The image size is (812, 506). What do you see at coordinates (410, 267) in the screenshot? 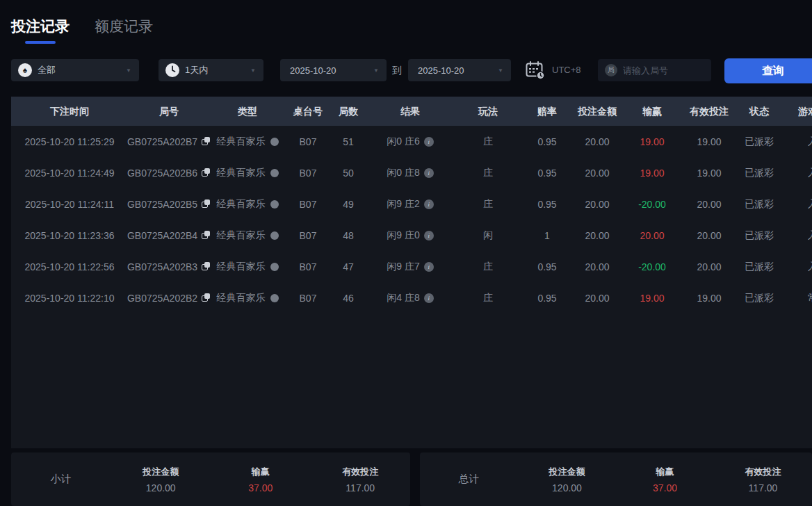
I see `cell-result: 闲9 庄7 i` at bounding box center [410, 267].